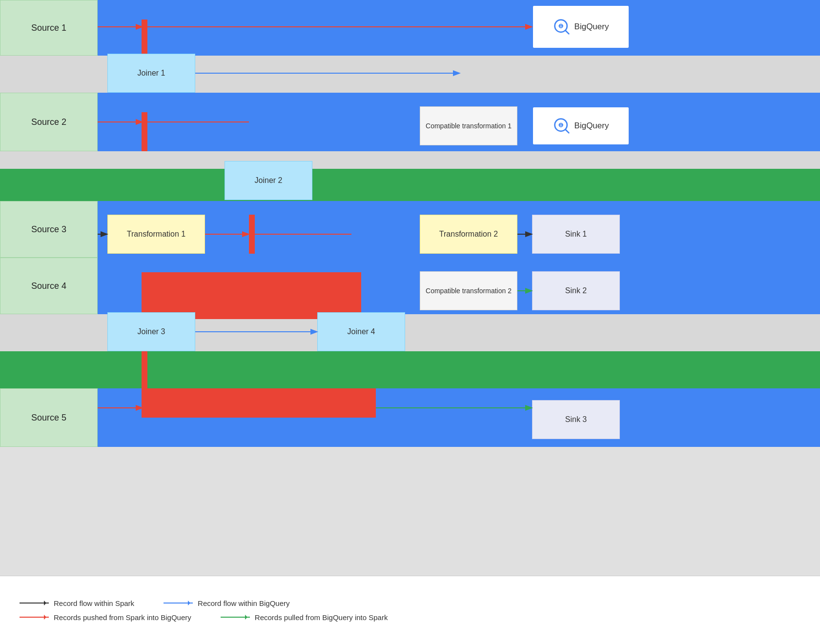 This screenshot has height=644, width=820. What do you see at coordinates (49, 229) in the screenshot?
I see `source3-box: Source 3` at bounding box center [49, 229].